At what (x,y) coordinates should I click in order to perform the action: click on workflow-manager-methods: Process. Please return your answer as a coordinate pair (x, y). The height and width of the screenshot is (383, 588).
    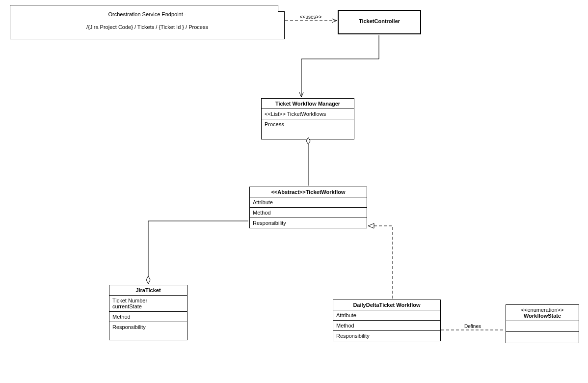
    Looking at the image, I should click on (308, 129).